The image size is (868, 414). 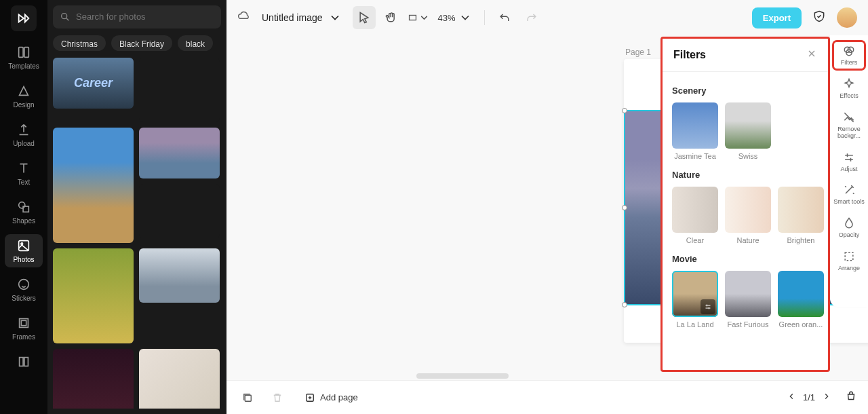 What do you see at coordinates (24, 328) in the screenshot?
I see `nav-frames: Frames` at bounding box center [24, 328].